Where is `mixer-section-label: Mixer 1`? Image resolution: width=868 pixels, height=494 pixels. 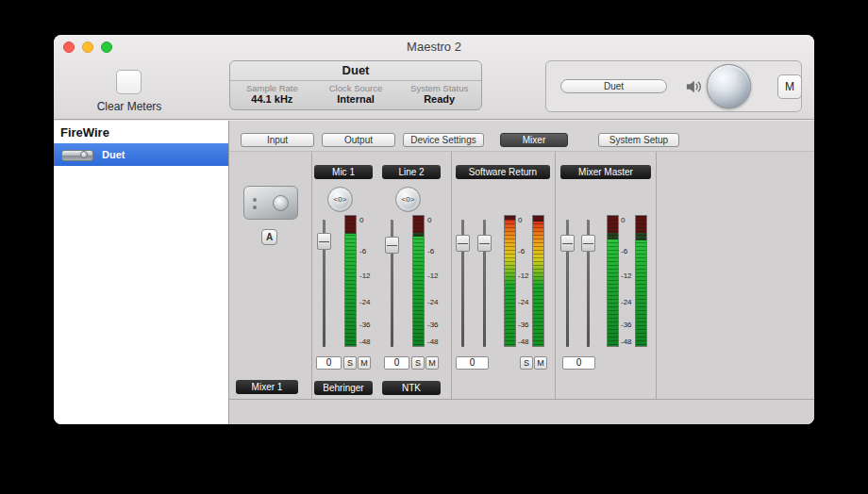
mixer-section-label: Mixer 1 is located at coordinates (267, 387).